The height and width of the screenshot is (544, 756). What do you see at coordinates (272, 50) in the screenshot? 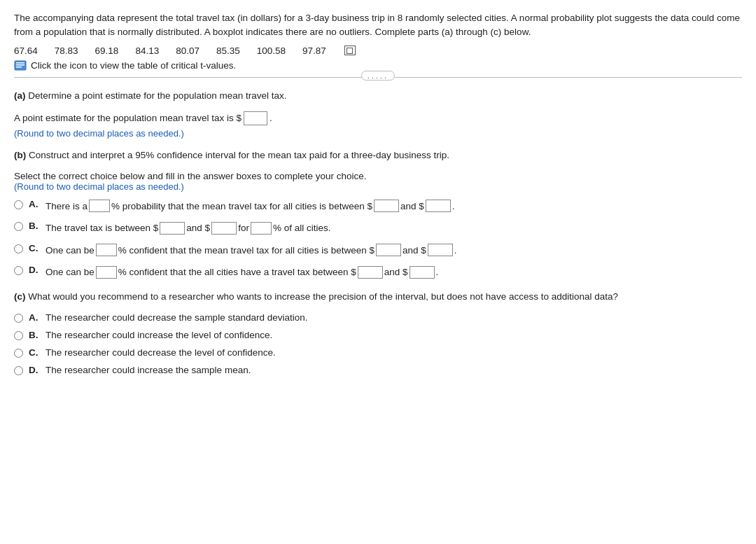
I see `data-value-7: 100.58` at bounding box center [272, 50].